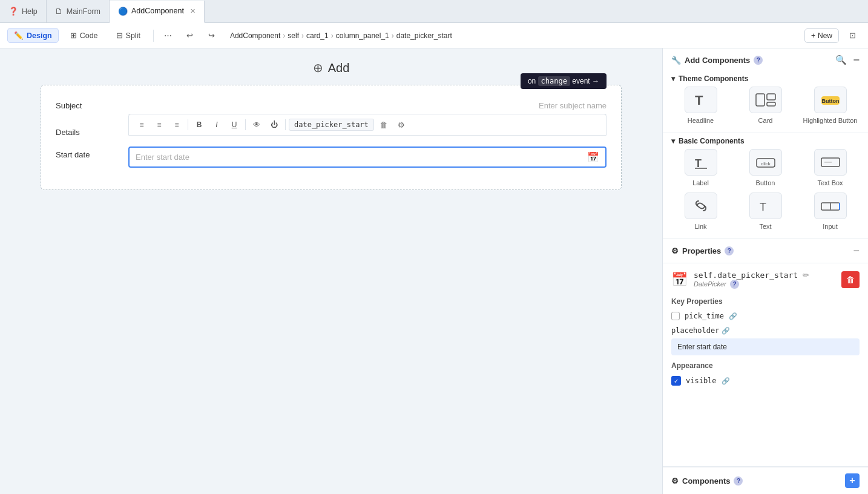  What do you see at coordinates (424, 36) in the screenshot?
I see `breadcrumb-part-4: date_picker_start` at bounding box center [424, 36].